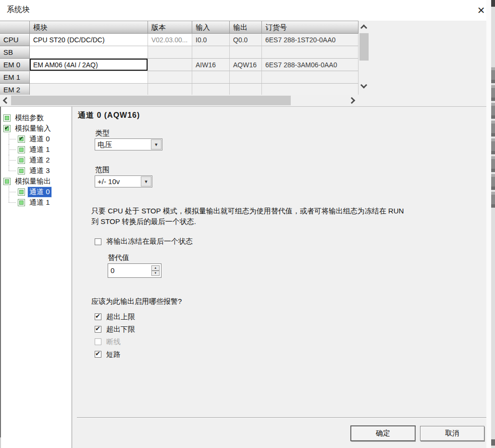 This screenshot has height=448, width=495. What do you see at coordinates (112, 270) in the screenshot?
I see `substitute-value: 0` at bounding box center [112, 270].